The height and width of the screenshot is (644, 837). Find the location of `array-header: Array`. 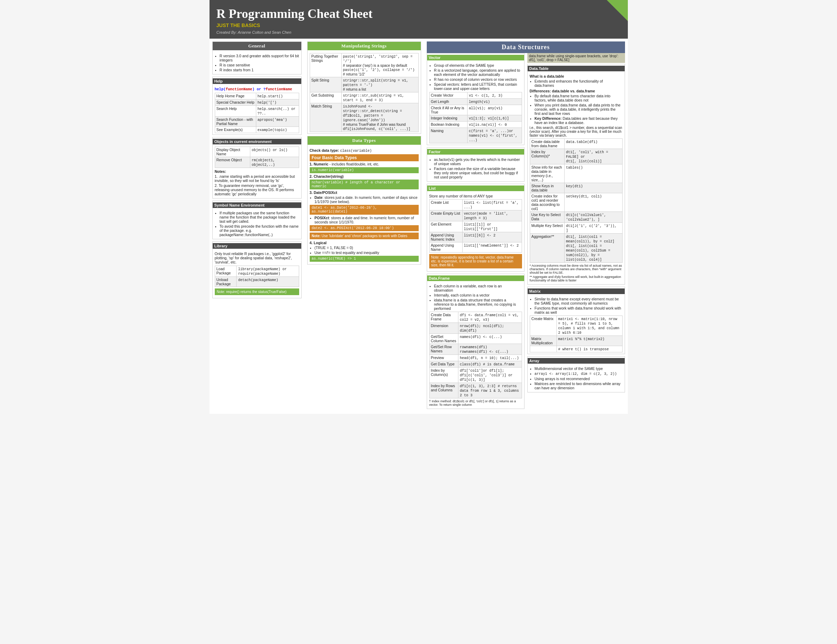

array-header: Array is located at coordinates (576, 361).